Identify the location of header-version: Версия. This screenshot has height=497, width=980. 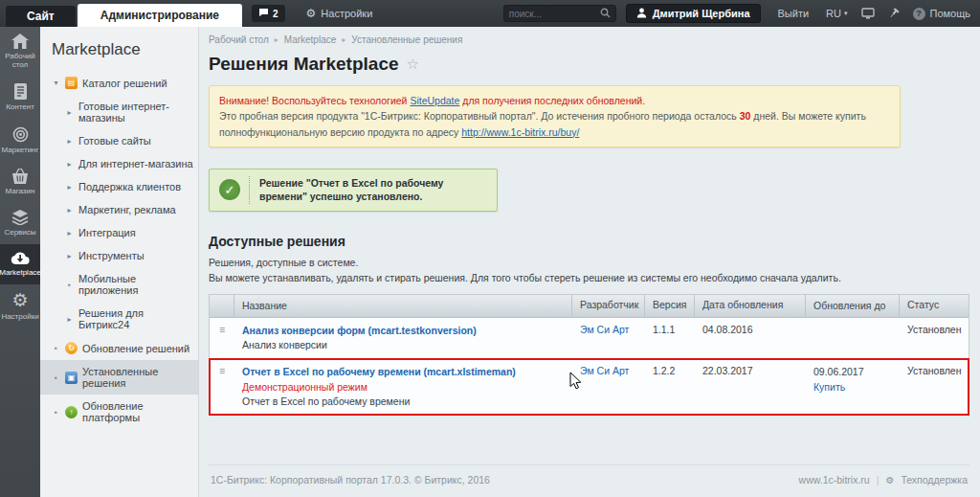
(670, 306).